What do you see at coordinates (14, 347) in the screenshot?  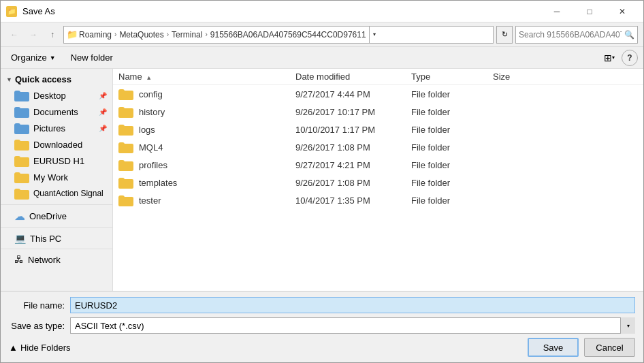 I see `hide-folders-arrow: ▲` at bounding box center [14, 347].